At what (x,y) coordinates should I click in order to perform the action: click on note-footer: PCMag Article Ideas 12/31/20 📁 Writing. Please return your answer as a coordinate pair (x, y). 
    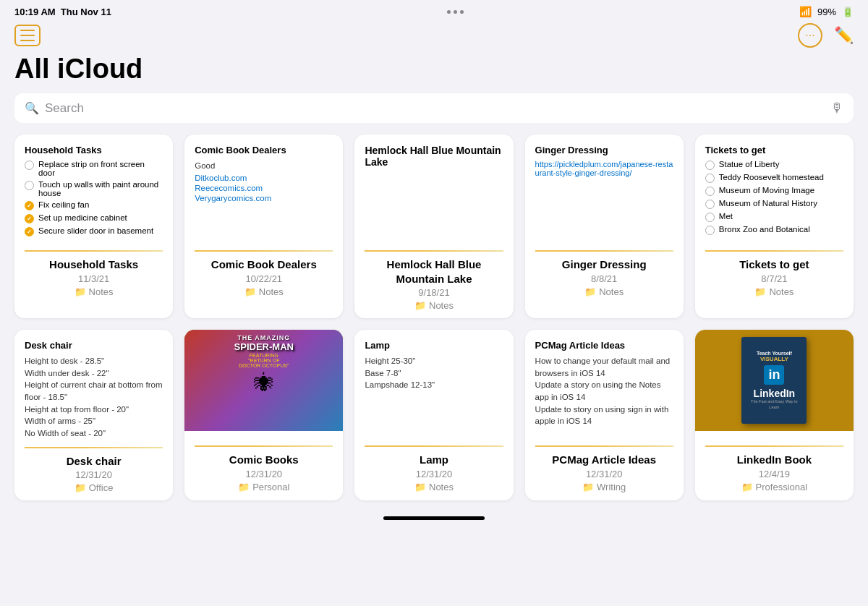
    Looking at the image, I should click on (605, 473).